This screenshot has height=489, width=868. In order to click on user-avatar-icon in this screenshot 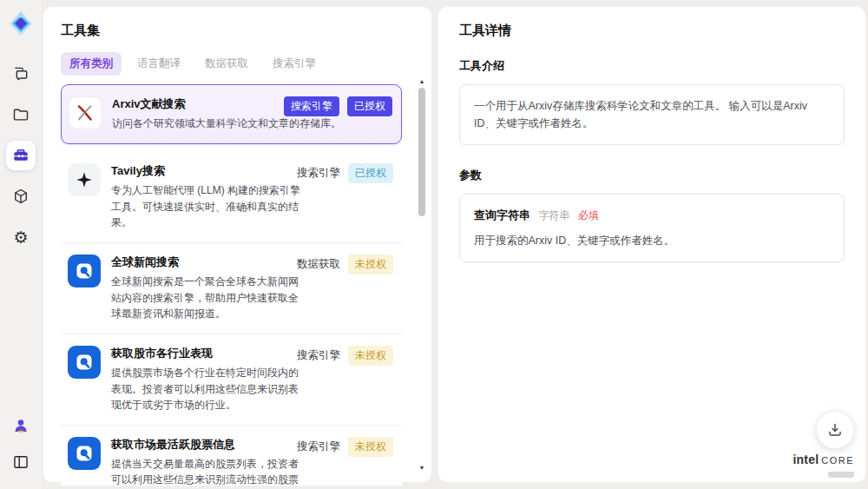, I will do `click(21, 426)`.